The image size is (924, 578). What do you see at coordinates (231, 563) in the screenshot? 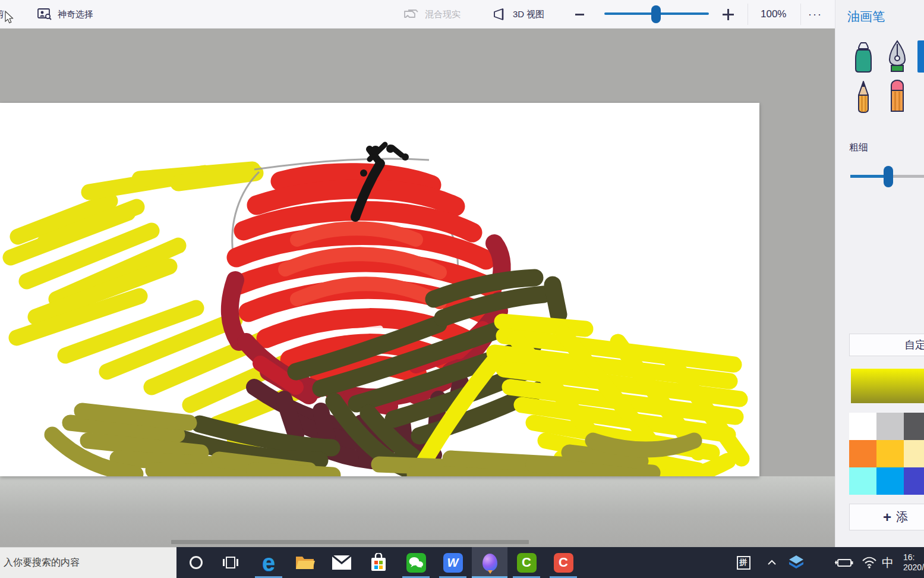
I see `task-view-icon` at bounding box center [231, 563].